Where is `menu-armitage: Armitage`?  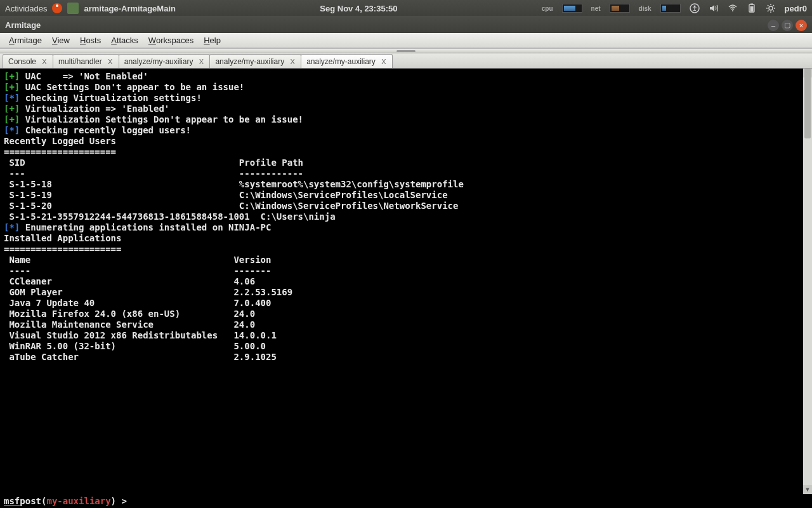
menu-armitage: Armitage is located at coordinates (25, 41).